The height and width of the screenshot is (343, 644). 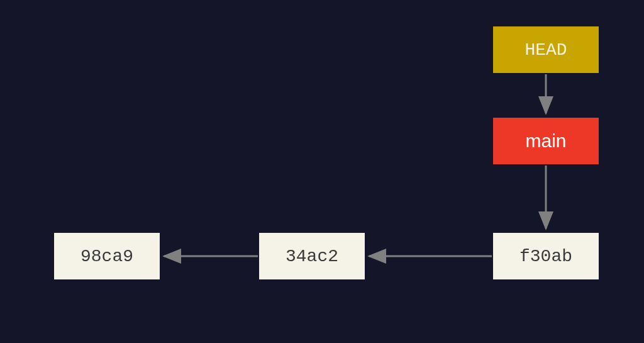 What do you see at coordinates (312, 256) in the screenshot?
I see `commit-node: 34ac2` at bounding box center [312, 256].